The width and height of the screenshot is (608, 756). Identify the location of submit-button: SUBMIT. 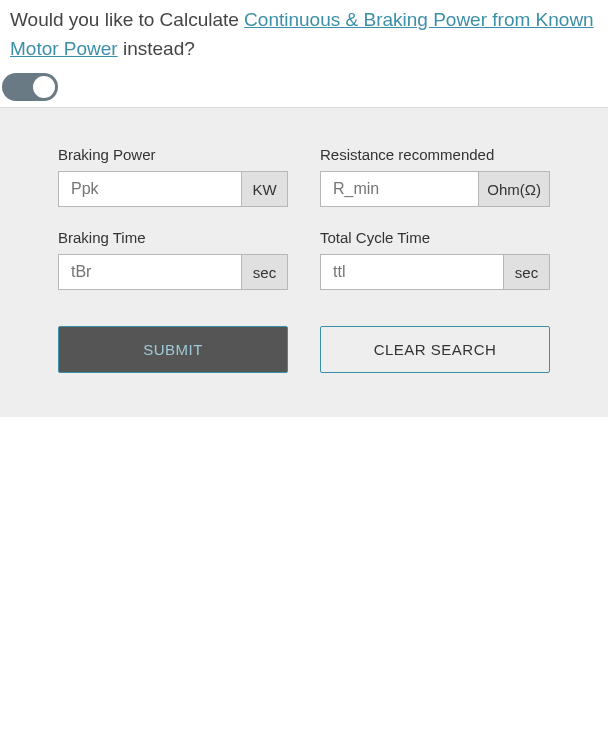
(173, 350).